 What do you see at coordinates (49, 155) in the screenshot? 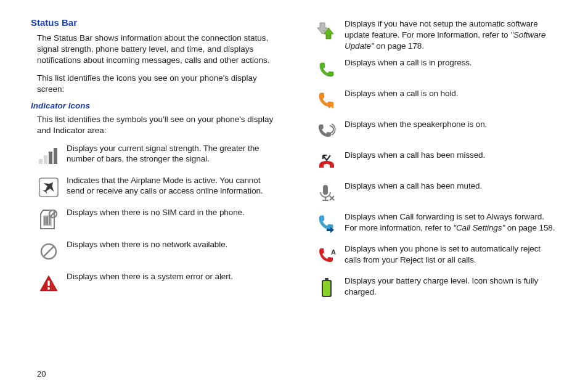
I see `signal-strength-icon` at bounding box center [49, 155].